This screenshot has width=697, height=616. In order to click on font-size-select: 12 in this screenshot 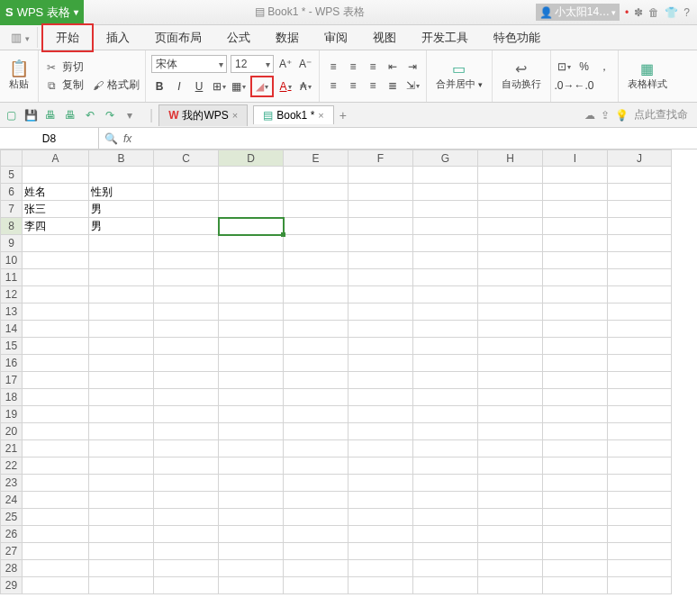, I will do `click(252, 64)`.